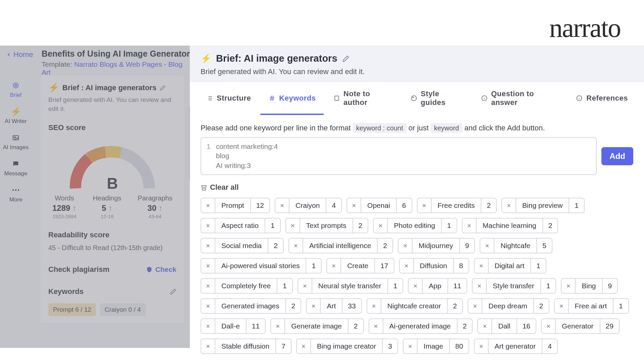 The width and height of the screenshot is (644, 362). I want to click on tag-count: 29, so click(610, 326).